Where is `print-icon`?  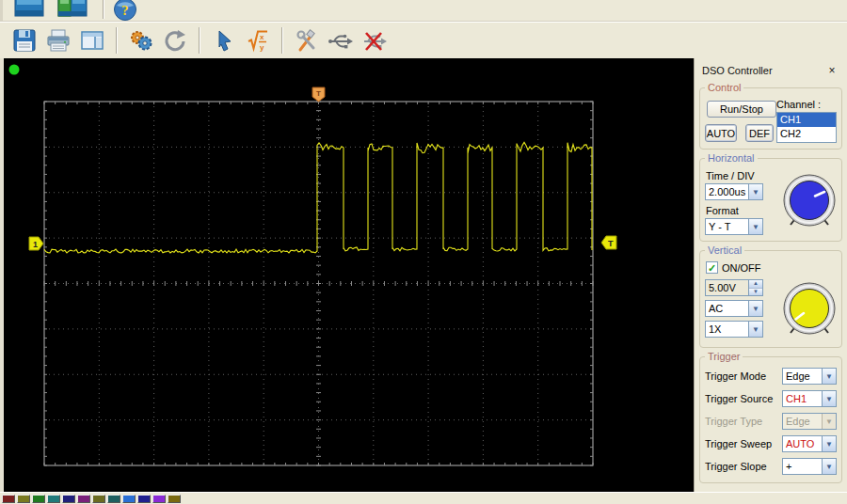
print-icon is located at coordinates (58, 40).